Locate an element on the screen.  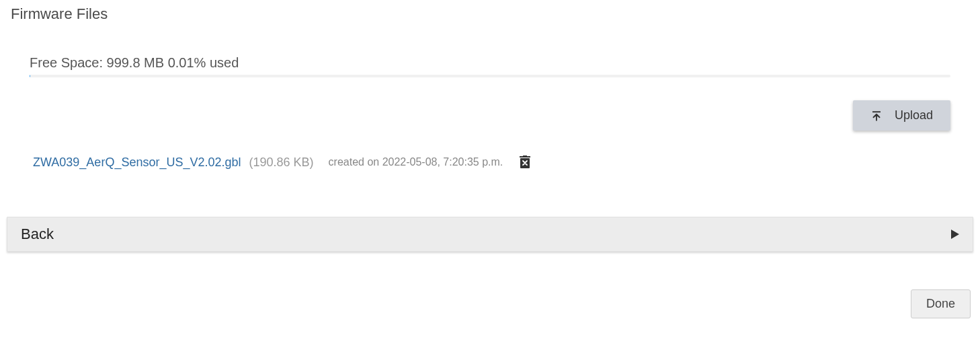
free-space-label: Free Space: 999.8 MB 0.01% used is located at coordinates (490, 63).